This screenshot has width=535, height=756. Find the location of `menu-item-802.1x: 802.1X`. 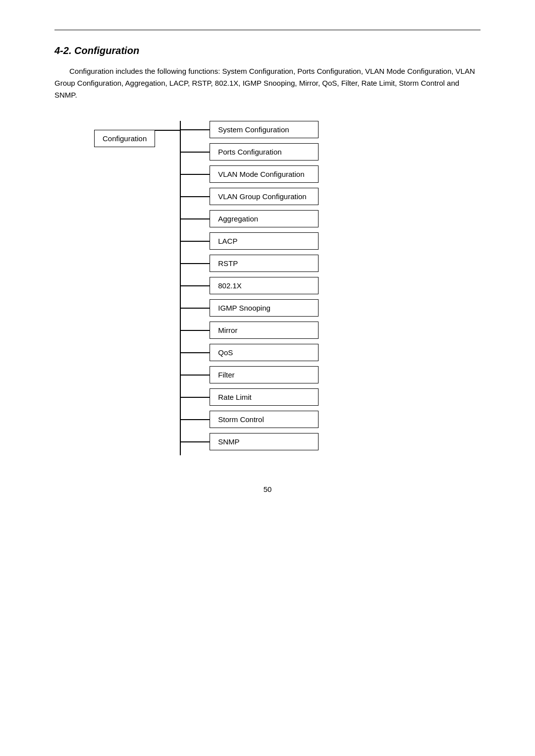

menu-item-802.1x: 802.1X is located at coordinates (264, 285).